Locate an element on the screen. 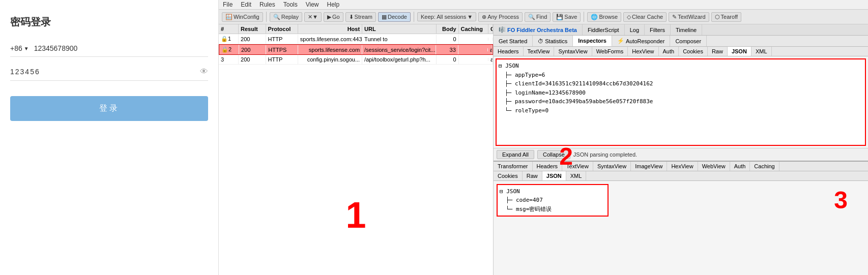 The width and height of the screenshot is (868, 275). tab-inspectors: Inspectors is located at coordinates (592, 41).